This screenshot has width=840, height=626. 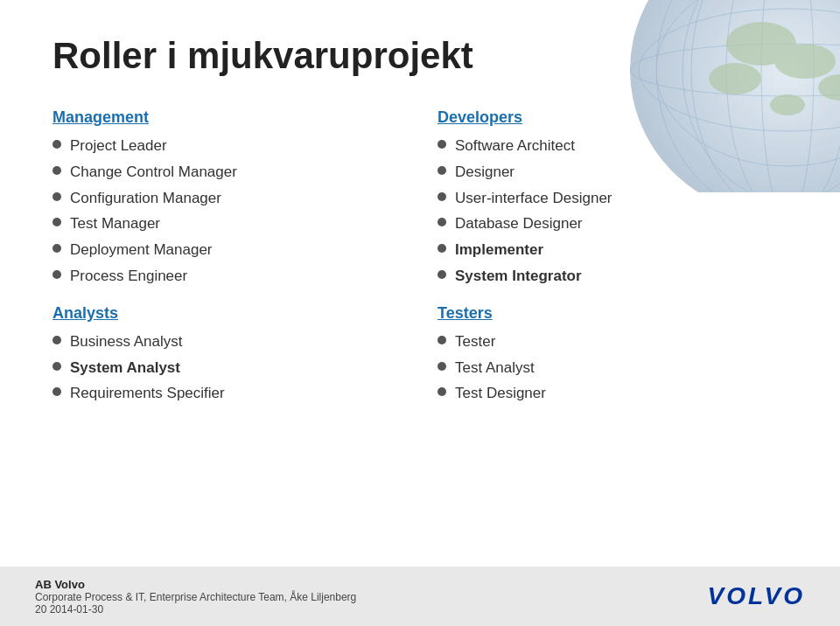 What do you see at coordinates (612, 393) in the screenshot?
I see `list-item: Test Designer` at bounding box center [612, 393].